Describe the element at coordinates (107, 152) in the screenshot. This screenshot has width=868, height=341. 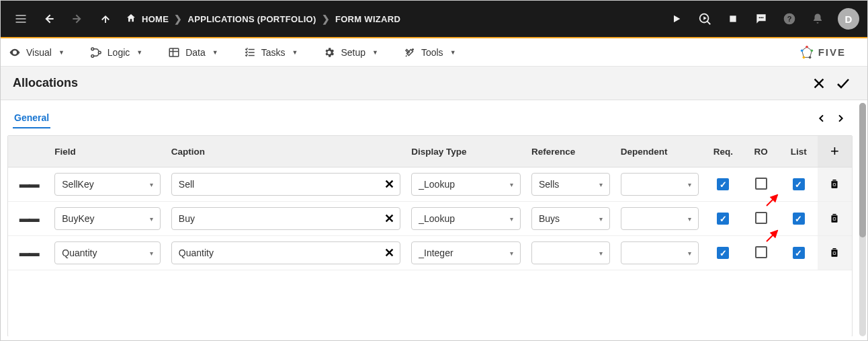
I see `header-field: Field` at that location.